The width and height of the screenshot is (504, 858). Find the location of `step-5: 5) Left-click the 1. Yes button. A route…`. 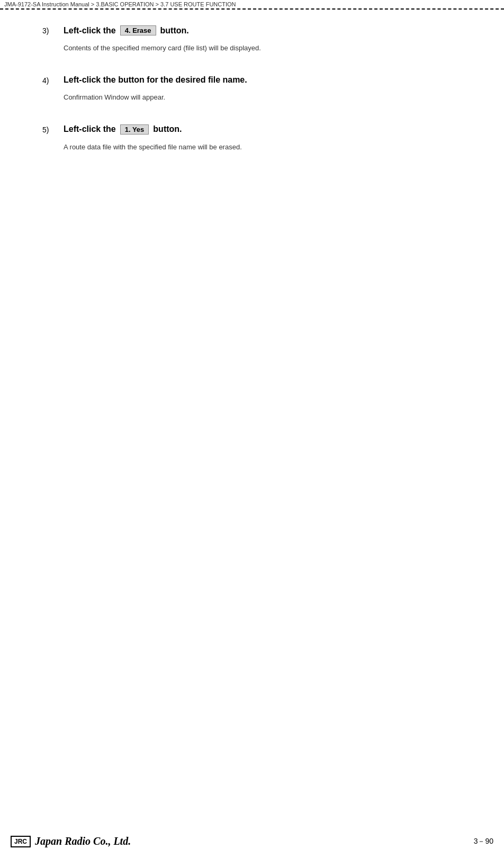

step-5: 5) Left-click the 1. Yes button. A route… is located at coordinates (257, 139).